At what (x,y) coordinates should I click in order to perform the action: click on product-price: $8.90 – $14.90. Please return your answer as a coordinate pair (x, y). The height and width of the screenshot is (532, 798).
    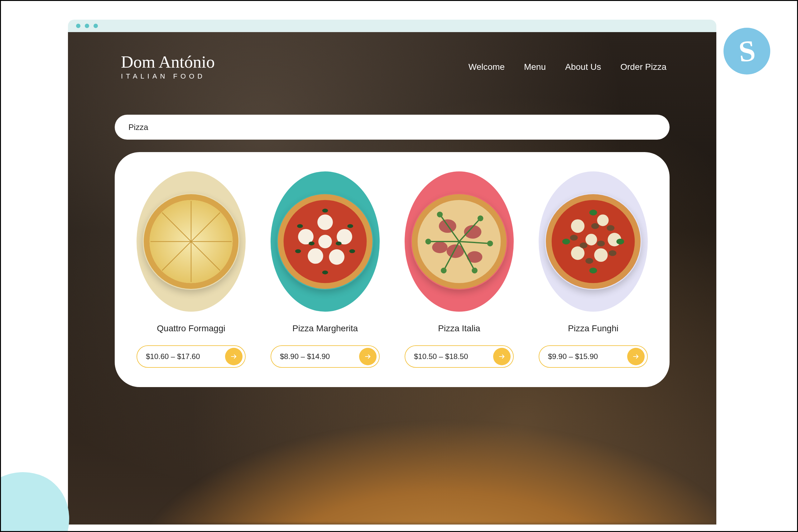
    Looking at the image, I should click on (305, 357).